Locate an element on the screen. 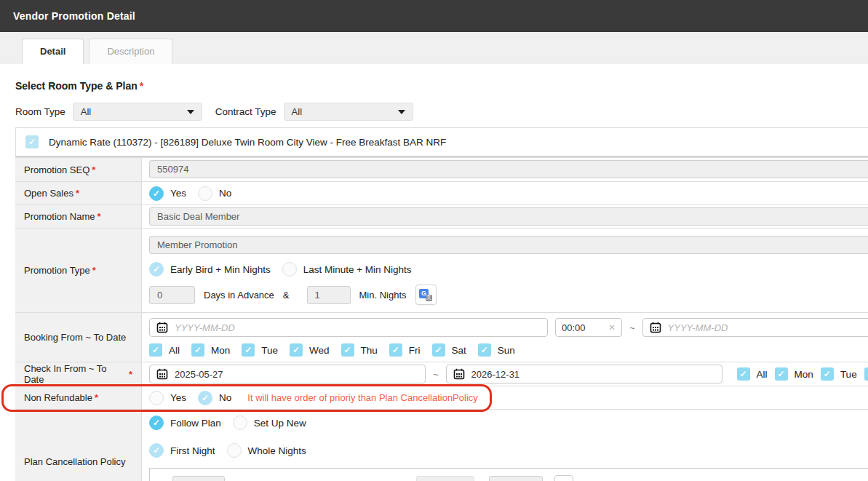  section-heading: Select Room Type & Plan* is located at coordinates (442, 86).